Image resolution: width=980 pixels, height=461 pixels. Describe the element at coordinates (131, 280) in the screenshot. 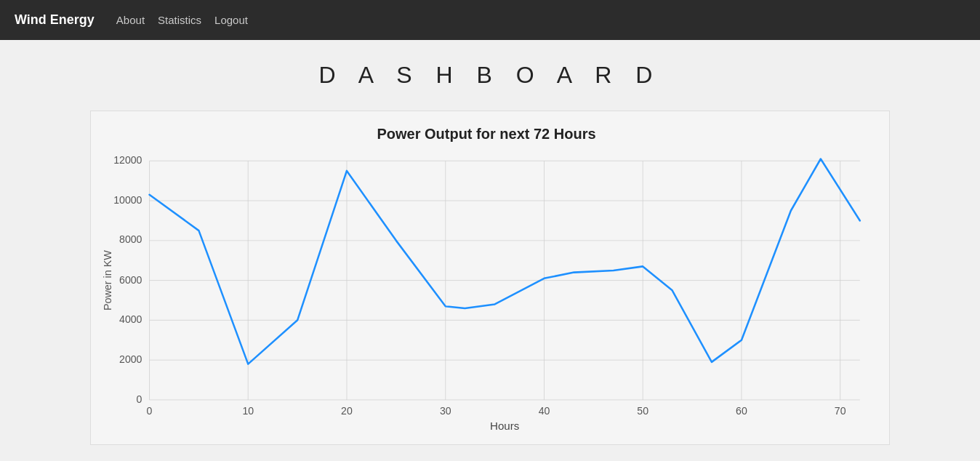

I see `svg-text: 6000` at that location.